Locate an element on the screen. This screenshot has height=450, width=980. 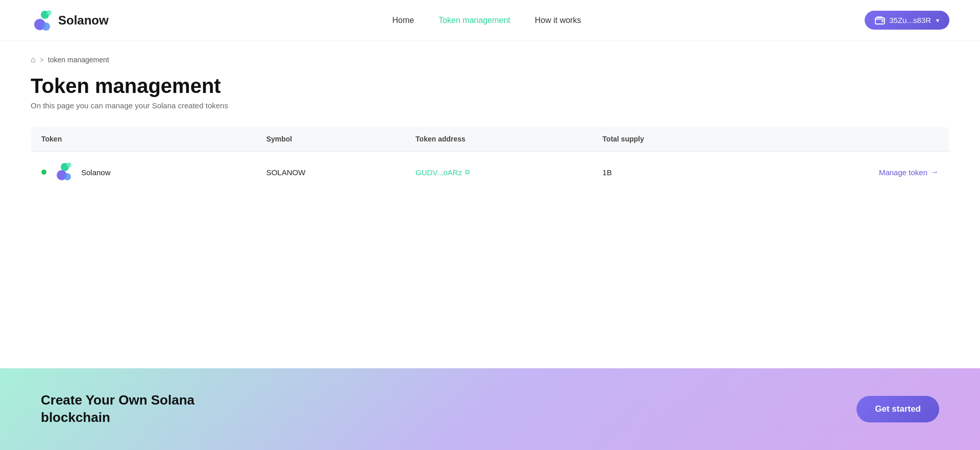
token-address-cell: GUDV...oARz ⧉ is located at coordinates (499, 173).